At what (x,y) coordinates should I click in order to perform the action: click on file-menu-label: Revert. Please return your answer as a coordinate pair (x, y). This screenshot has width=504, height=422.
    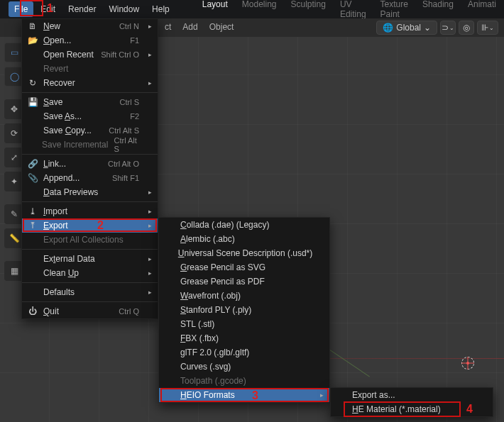
    Looking at the image, I should click on (91, 69).